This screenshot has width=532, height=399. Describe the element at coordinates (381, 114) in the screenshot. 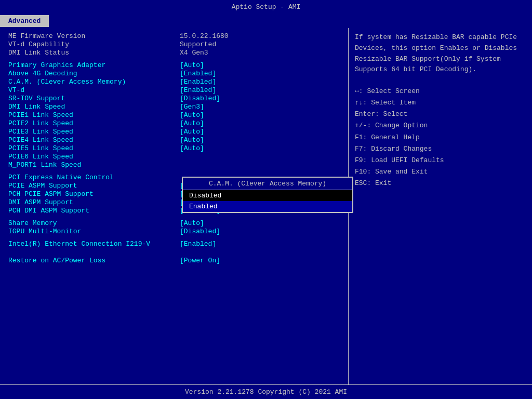

I see `key-enter: Enter: Select` at that location.